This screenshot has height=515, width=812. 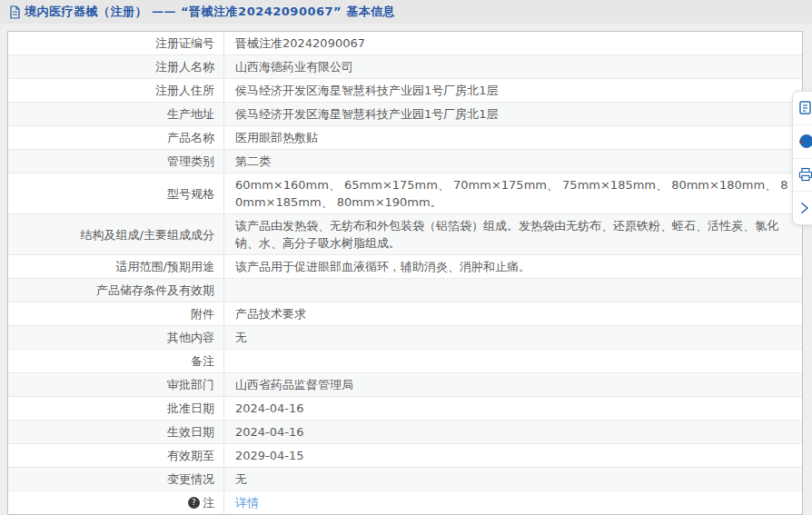 I want to click on badge-circle-icon, so click(x=803, y=142).